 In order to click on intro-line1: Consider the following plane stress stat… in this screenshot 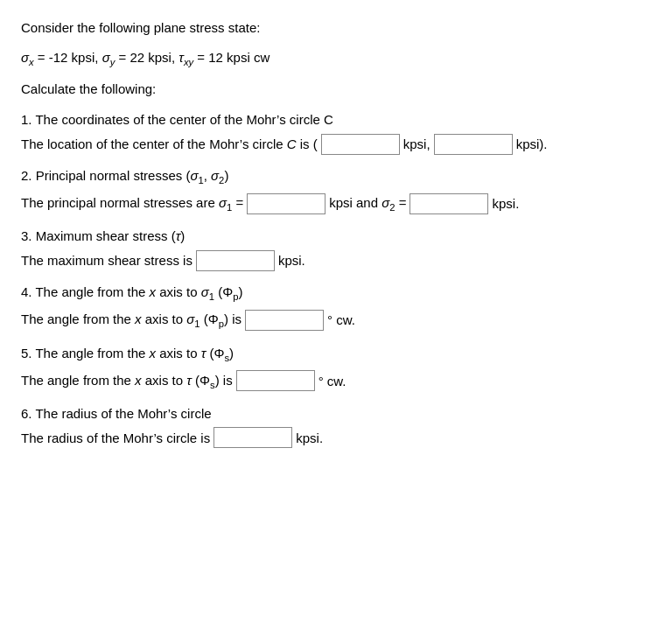, I will do `click(332, 28)`.